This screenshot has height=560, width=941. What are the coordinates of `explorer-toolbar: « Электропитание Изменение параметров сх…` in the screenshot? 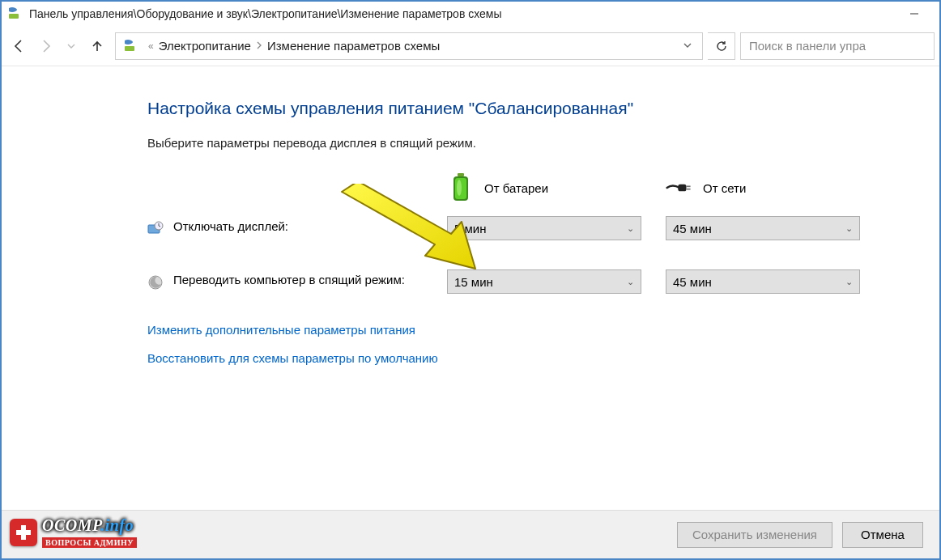 It's located at (470, 46).